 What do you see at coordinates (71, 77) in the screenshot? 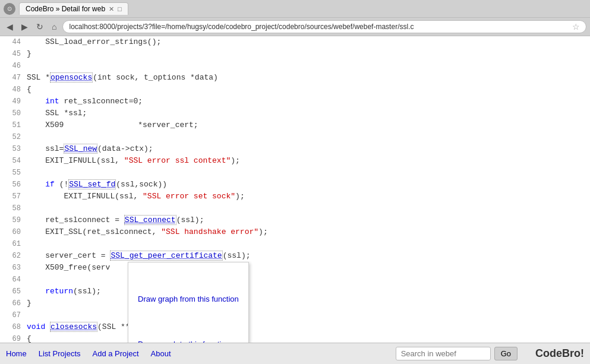
I see `function-link-opensocks: opensocks` at bounding box center [71, 77].